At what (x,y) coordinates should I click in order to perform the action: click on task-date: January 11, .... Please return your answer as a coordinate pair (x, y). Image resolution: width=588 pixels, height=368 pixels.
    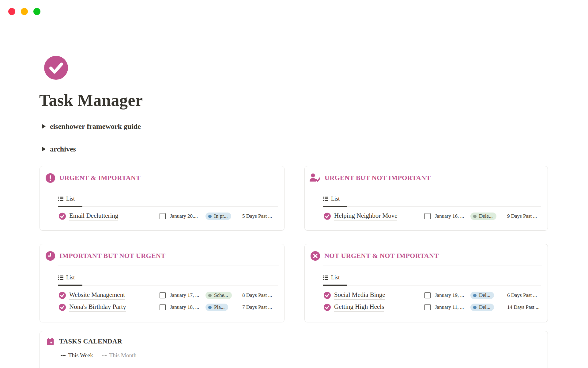
    Looking at the image, I should click on (450, 307).